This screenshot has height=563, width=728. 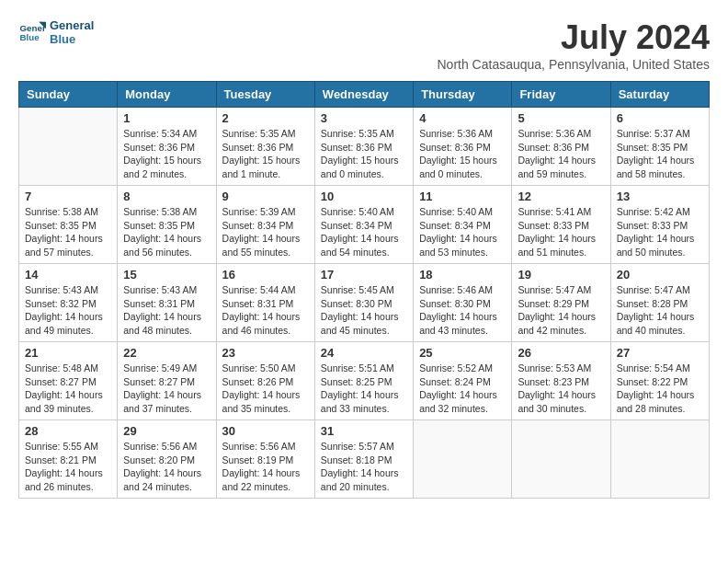 I want to click on calendar-cell: 24Sunrise: 5:51 AMSunset: 8:25 PMDayligh…, so click(x=364, y=381).